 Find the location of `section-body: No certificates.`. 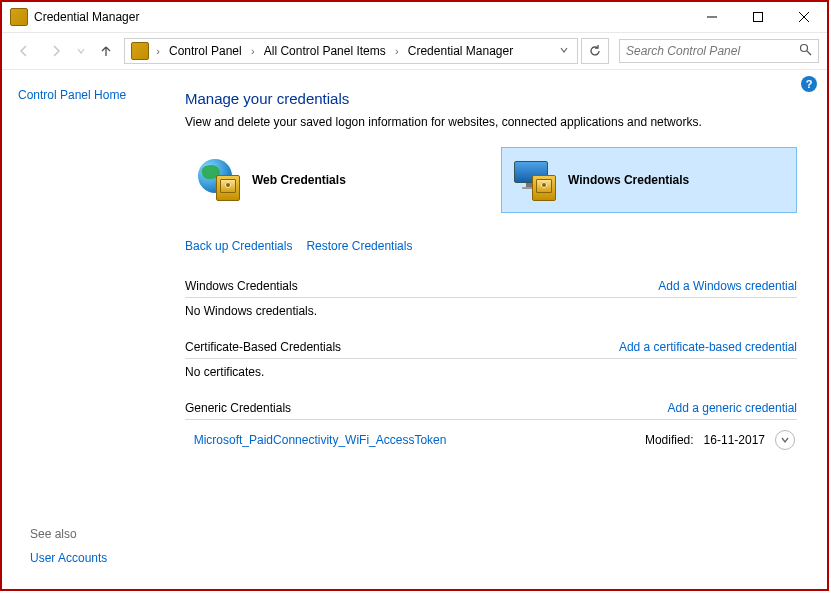

section-body: No certificates. is located at coordinates (491, 372).